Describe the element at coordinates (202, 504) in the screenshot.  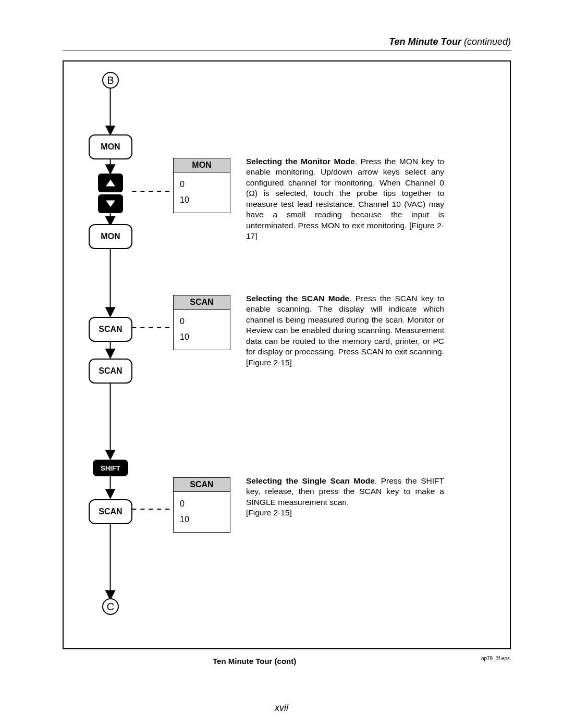
I see `scan-box-b-line1: 0` at that location.